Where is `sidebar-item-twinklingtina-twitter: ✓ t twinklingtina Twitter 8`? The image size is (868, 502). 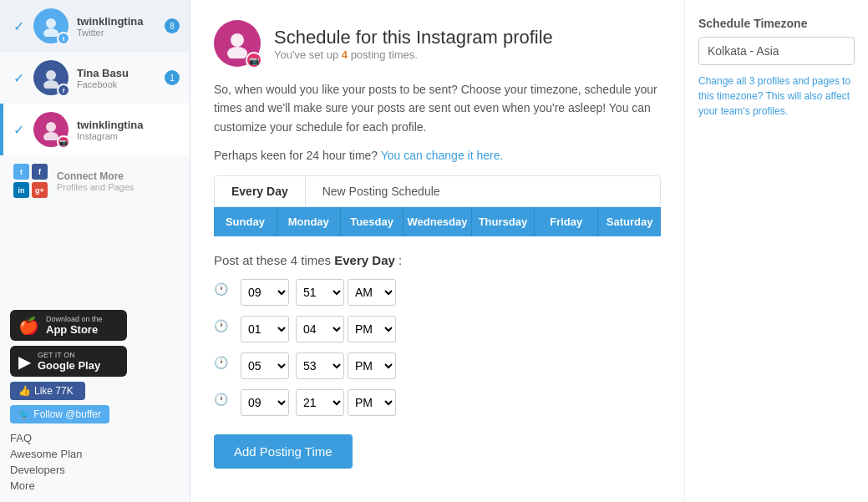
sidebar-item-twinklingtina-twitter: ✓ t twinklingtina Twitter 8 is located at coordinates (95, 26).